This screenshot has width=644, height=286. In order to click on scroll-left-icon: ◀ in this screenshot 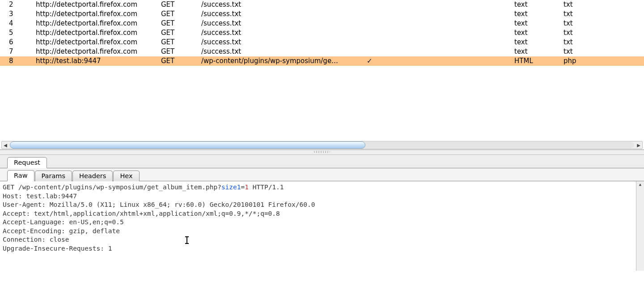, I will do `click(5, 145)`.